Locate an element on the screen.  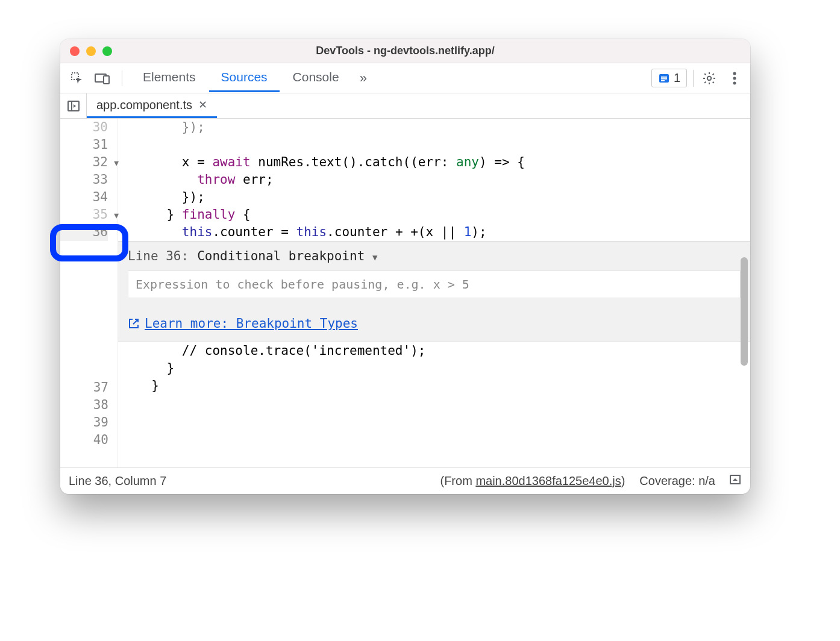
toolbar-right: 1 is located at coordinates (698, 78).